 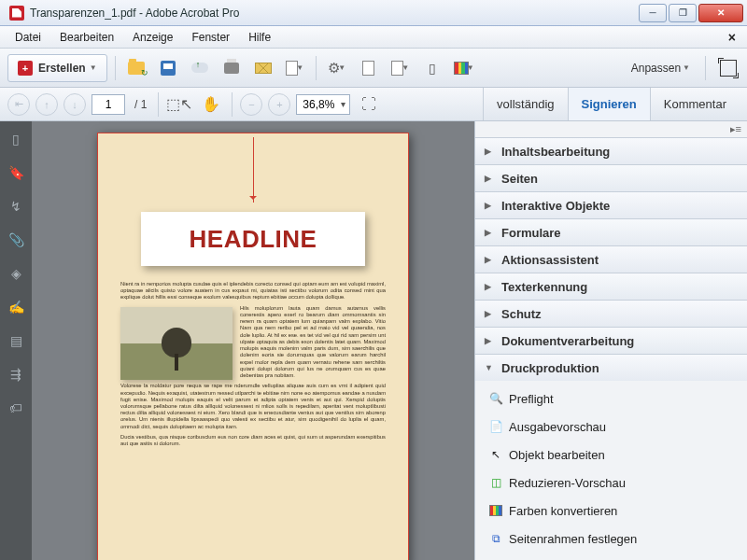 I want to click on cursor-icon: ⬚↖, so click(x=179, y=105).